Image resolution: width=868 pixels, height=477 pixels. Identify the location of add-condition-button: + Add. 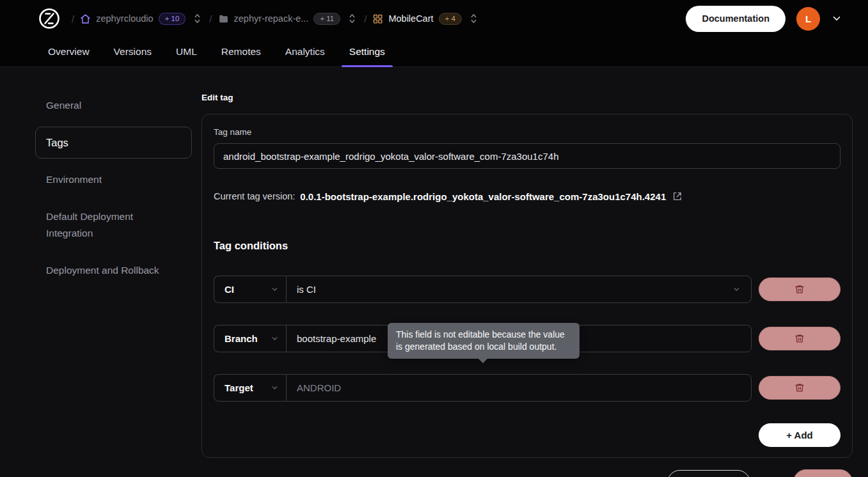
(800, 435).